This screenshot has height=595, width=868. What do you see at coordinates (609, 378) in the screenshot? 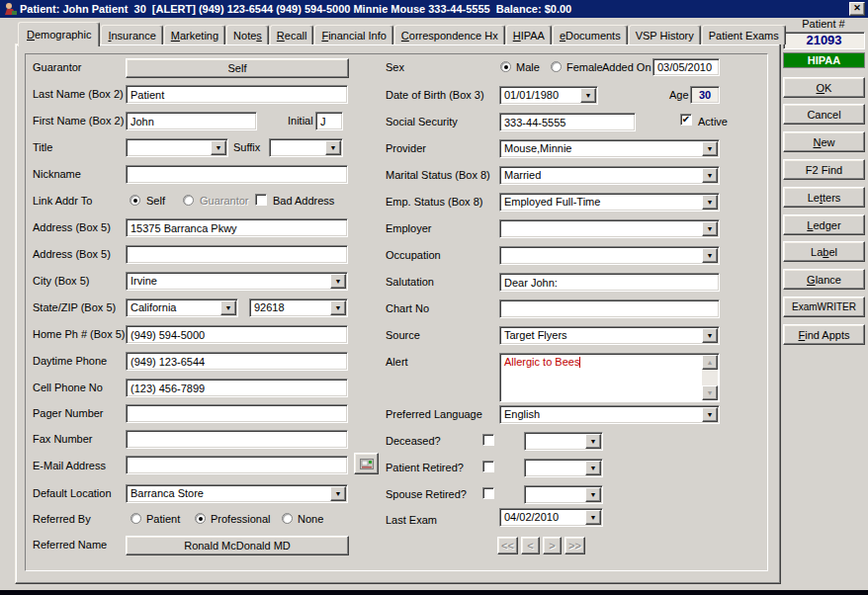
I see `alert-textarea: Allergic to Bees ▲ ▼` at bounding box center [609, 378].